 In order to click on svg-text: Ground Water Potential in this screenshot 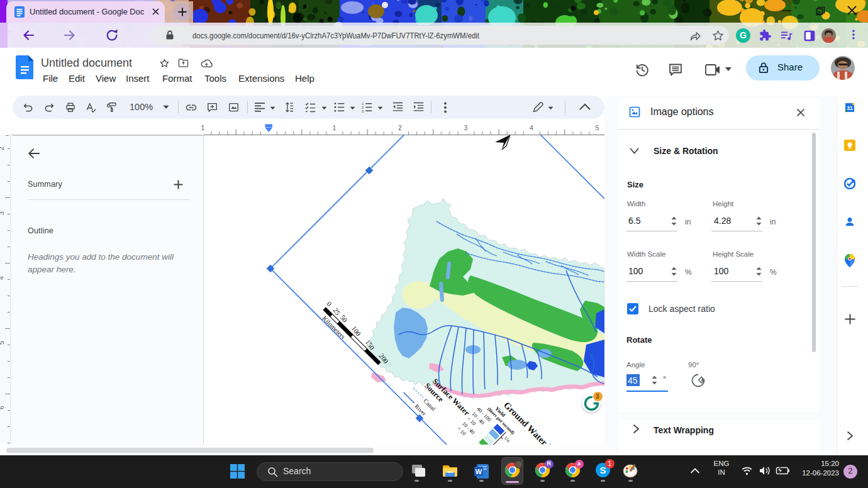, I will do `click(538, 423)`.